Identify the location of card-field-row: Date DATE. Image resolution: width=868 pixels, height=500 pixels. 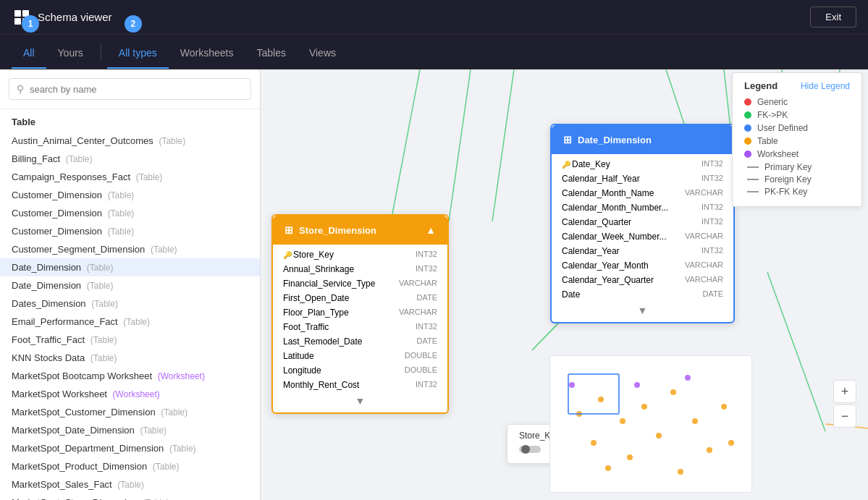
(643, 295).